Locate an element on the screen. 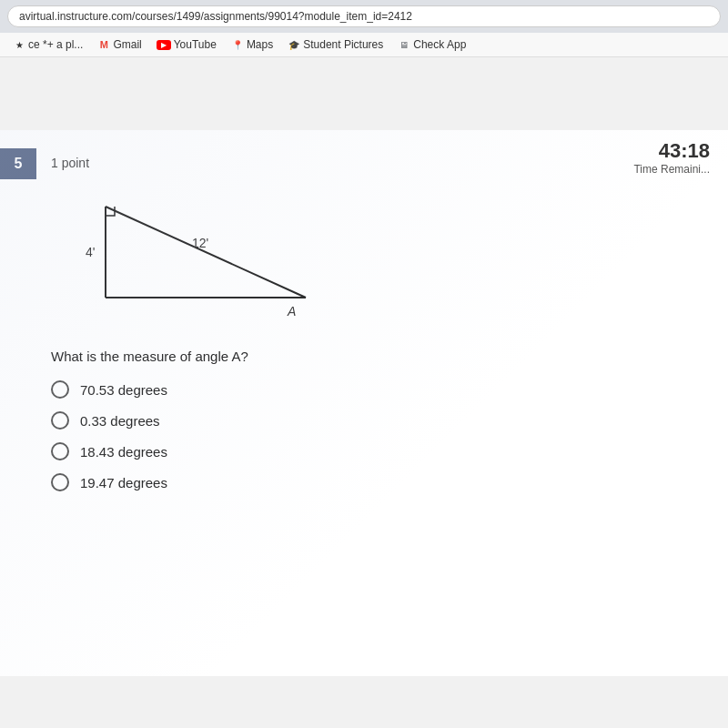  side-hypotenuse-label: 12' is located at coordinates (200, 243).